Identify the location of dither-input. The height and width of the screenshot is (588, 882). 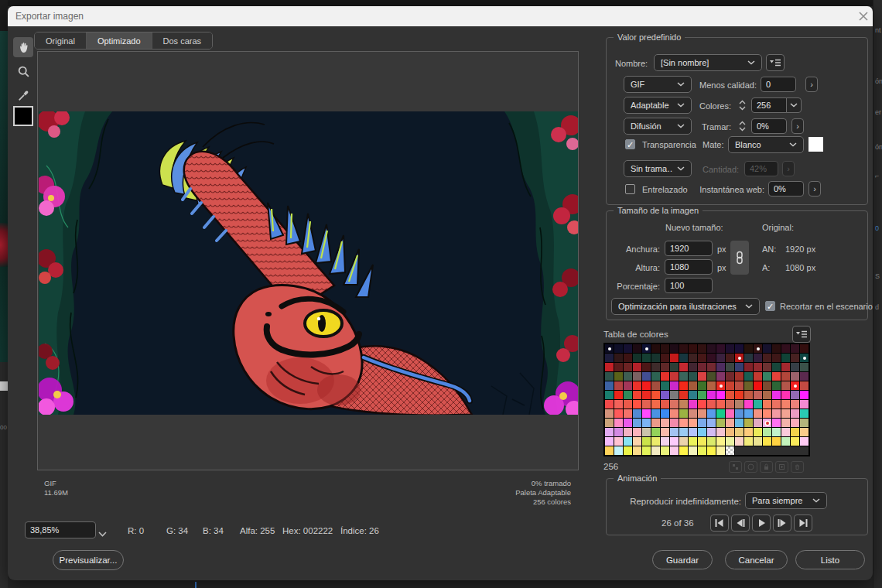
(769, 126).